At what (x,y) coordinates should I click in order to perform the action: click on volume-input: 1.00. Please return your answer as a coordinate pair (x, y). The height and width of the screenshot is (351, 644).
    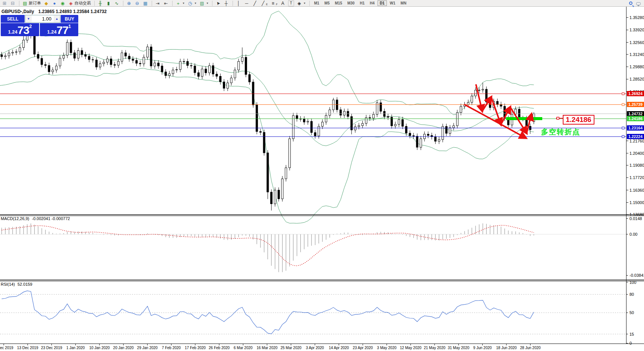
    Looking at the image, I should click on (42, 19).